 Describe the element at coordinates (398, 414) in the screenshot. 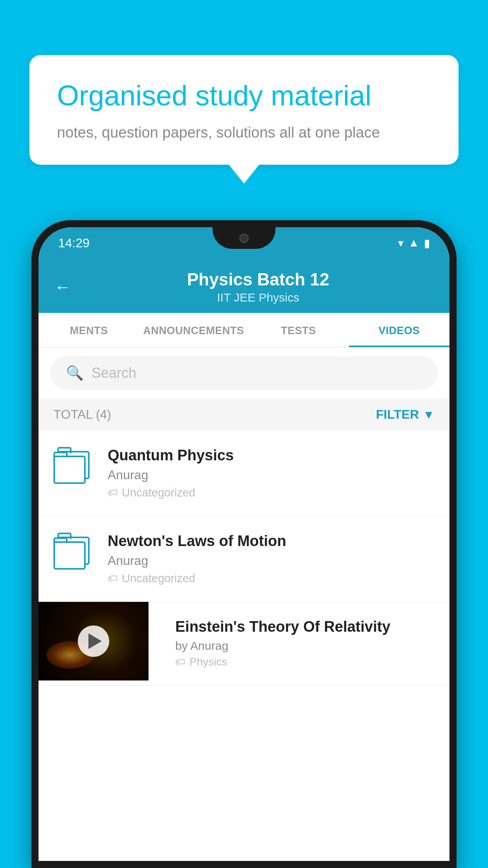

I see `filter-label: FILTER` at that location.